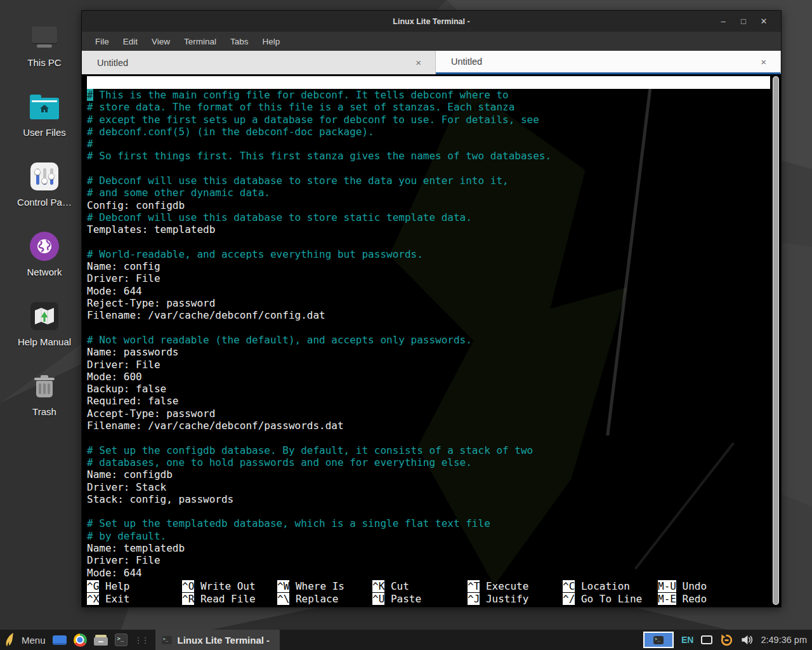 The image size is (812, 650). What do you see at coordinates (141, 640) in the screenshot?
I see `taskbar-handle: ⋮⋮` at bounding box center [141, 640].